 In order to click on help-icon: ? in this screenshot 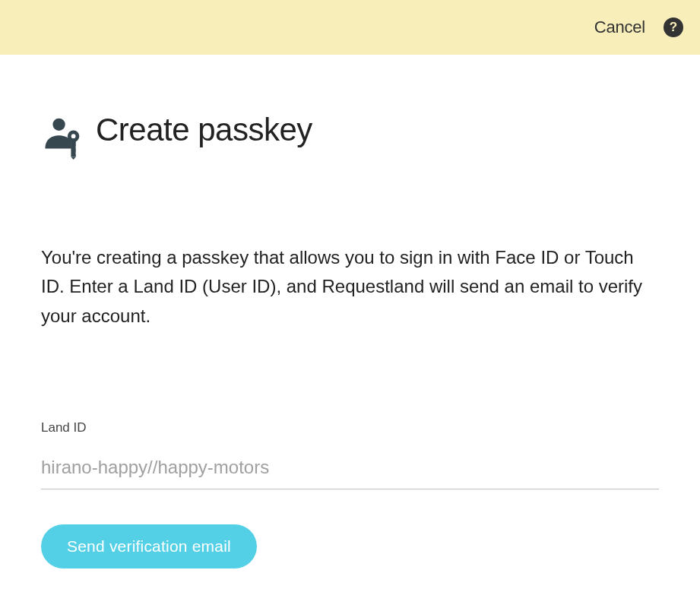, I will do `click(673, 27)`.